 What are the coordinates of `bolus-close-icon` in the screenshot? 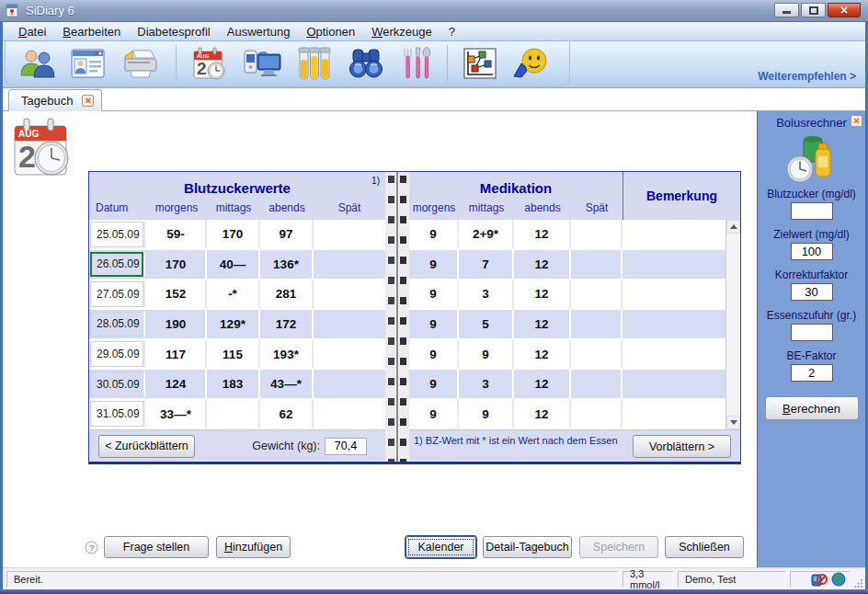 It's located at (857, 121).